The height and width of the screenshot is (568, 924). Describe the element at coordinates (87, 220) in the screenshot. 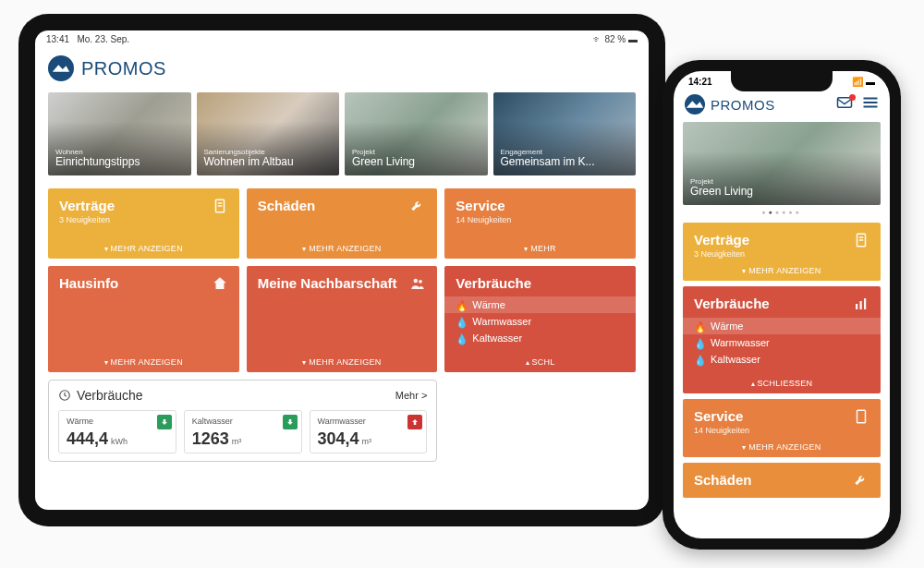

I see `tile-subtitle: 3 Neuigkeiten` at that location.